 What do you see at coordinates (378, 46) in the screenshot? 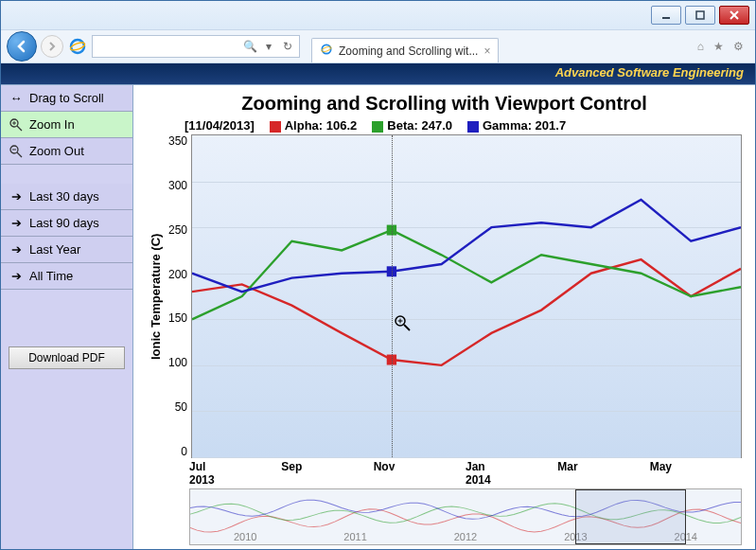
I see `navbar: 🔍 ▾ ↻ Zooming and Scrolling wit... × ⌂ ★…` at bounding box center [378, 46].